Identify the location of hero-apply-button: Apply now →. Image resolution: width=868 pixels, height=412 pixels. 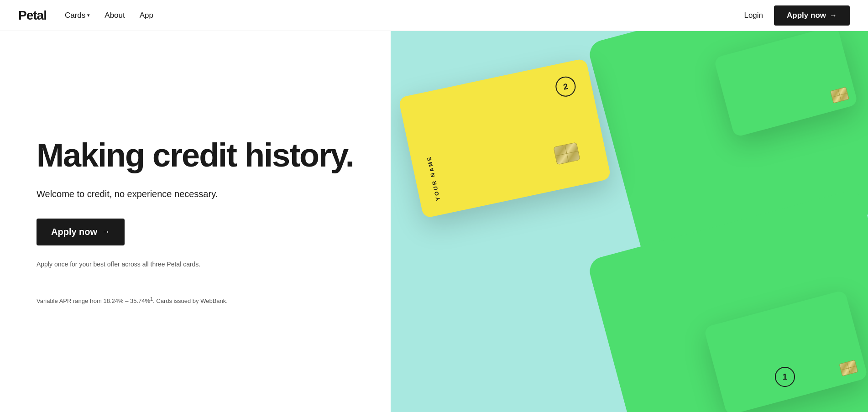
(80, 232).